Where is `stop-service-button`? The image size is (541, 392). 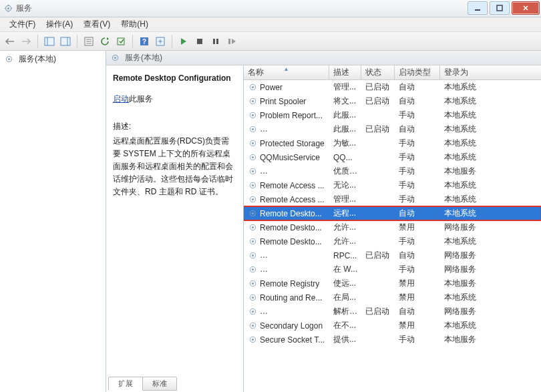
stop-service-button is located at coordinates (200, 41).